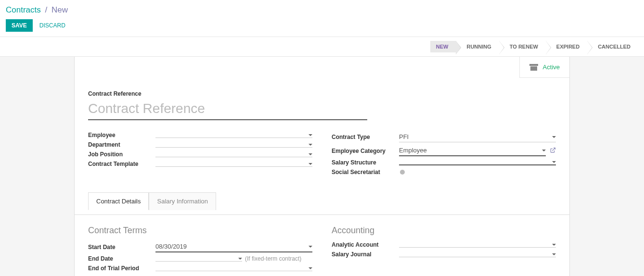  What do you see at coordinates (473, 151) in the screenshot?
I see `employee-category-select: Employee` at bounding box center [473, 151].